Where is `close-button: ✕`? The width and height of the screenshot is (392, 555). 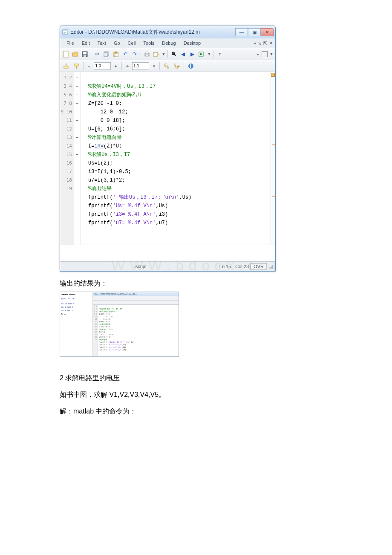 close-button: ✕ is located at coordinates (267, 32).